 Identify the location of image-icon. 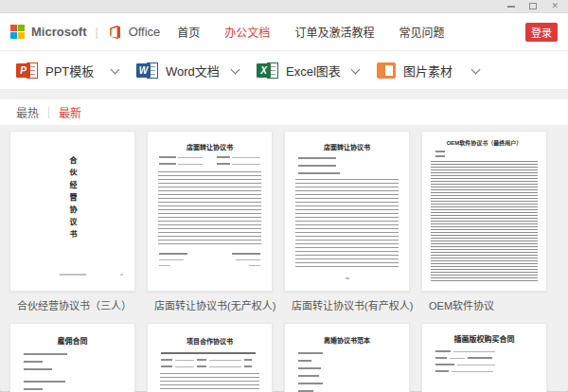
(386, 70).